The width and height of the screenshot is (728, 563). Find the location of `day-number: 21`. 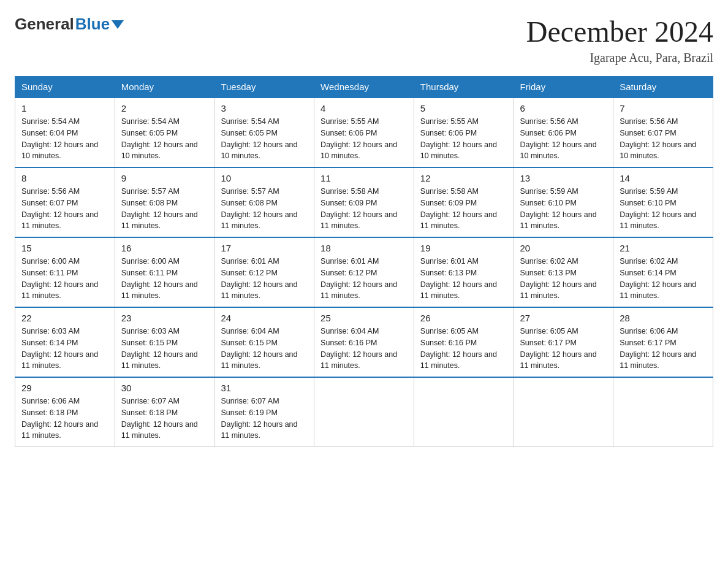

day-number: 21 is located at coordinates (663, 248).